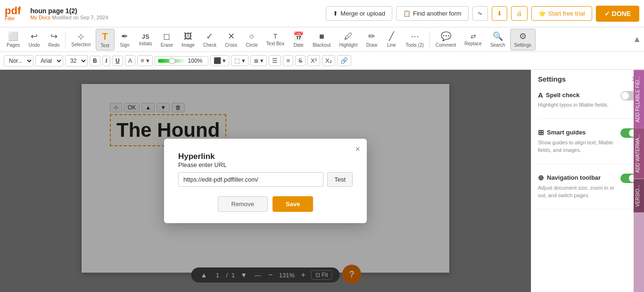  I want to click on smart-guides-section: ⊞ Smart guides Show guides to align text…, so click(587, 146).